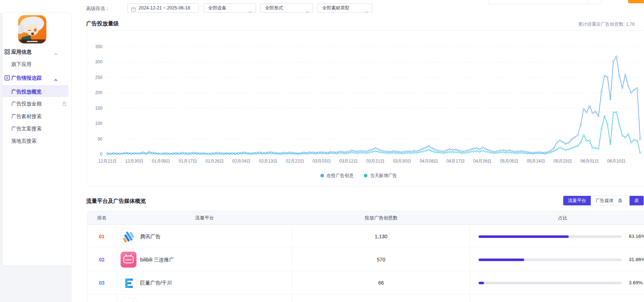 The width and height of the screenshot is (644, 302). Describe the element at coordinates (37, 104) in the screenshot. I see `sidebar-item-ad-spend: 广告投放金额` at that location.